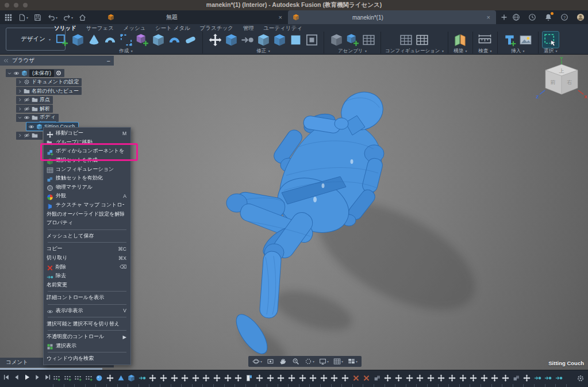  What do you see at coordinates (87, 236) in the screenshot?
I see `context-menu-item: メッシュとして保存` at bounding box center [87, 236].